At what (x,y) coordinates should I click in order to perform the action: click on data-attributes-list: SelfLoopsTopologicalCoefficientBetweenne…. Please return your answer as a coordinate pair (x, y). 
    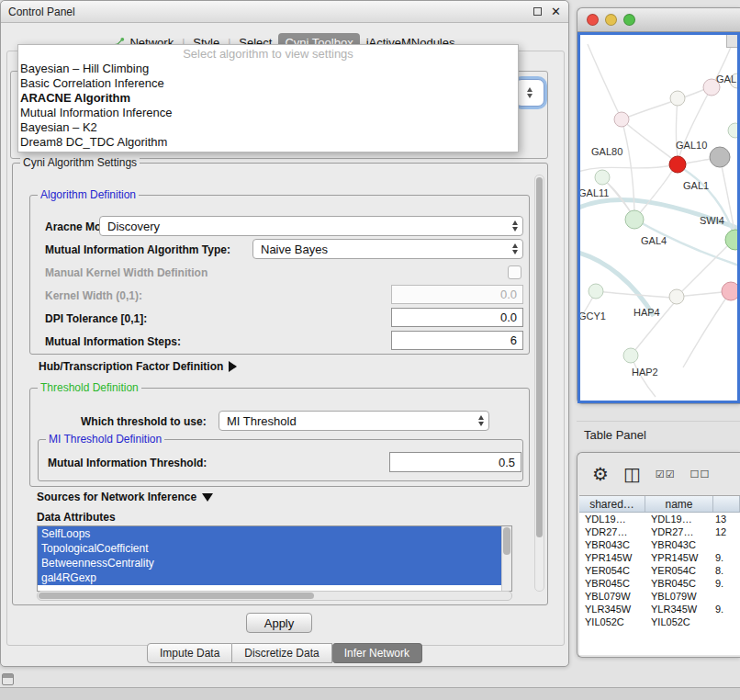
    Looking at the image, I should click on (275, 559).